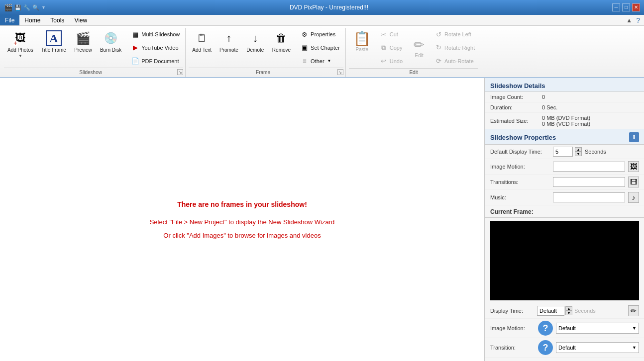 The width and height of the screenshot is (644, 361). Describe the element at coordinates (391, 48) in the screenshot. I see `copy-button: ⧉ Copy` at that location.